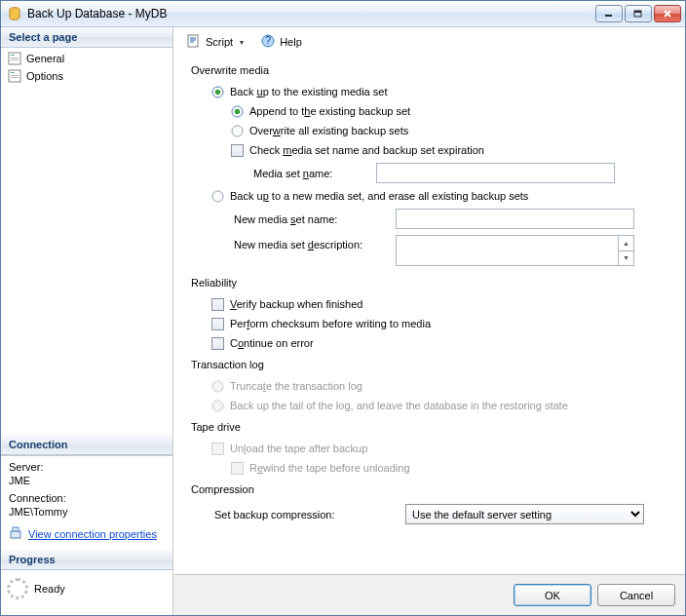 Image resolution: width=686 pixels, height=616 pixels. Describe the element at coordinates (308, 515) in the screenshot. I see `set-compression-label: Set backup compression:` at that location.